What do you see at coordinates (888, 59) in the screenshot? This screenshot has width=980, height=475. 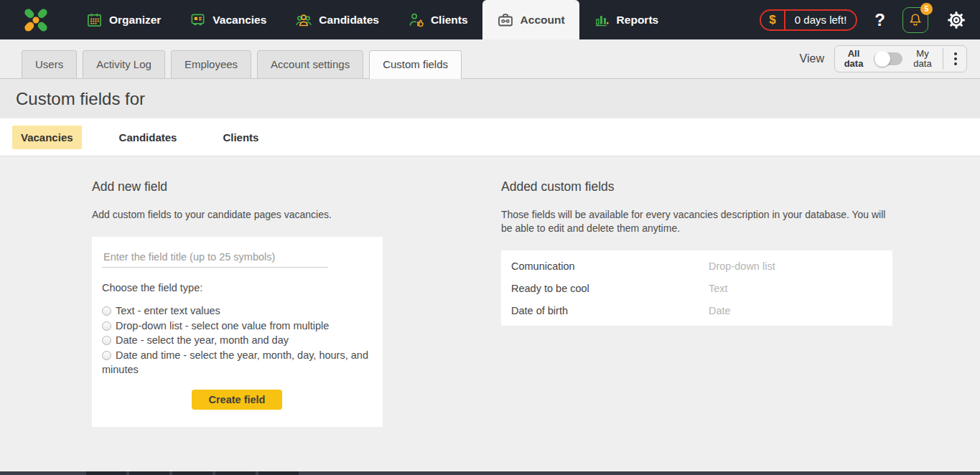 I see `data-view-toggle` at bounding box center [888, 59].